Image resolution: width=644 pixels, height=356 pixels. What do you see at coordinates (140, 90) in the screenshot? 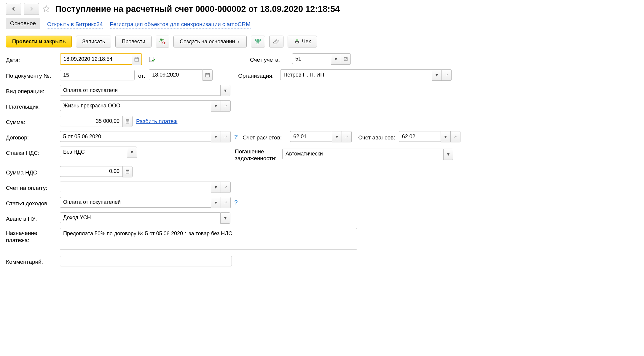
I see `op-type-input` at bounding box center [140, 90].